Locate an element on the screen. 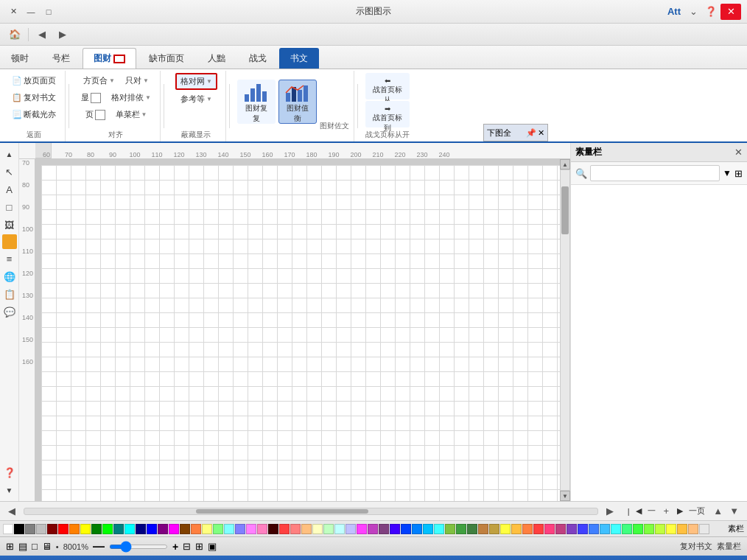  pages-button: 只对 ▼ is located at coordinates (137, 81).